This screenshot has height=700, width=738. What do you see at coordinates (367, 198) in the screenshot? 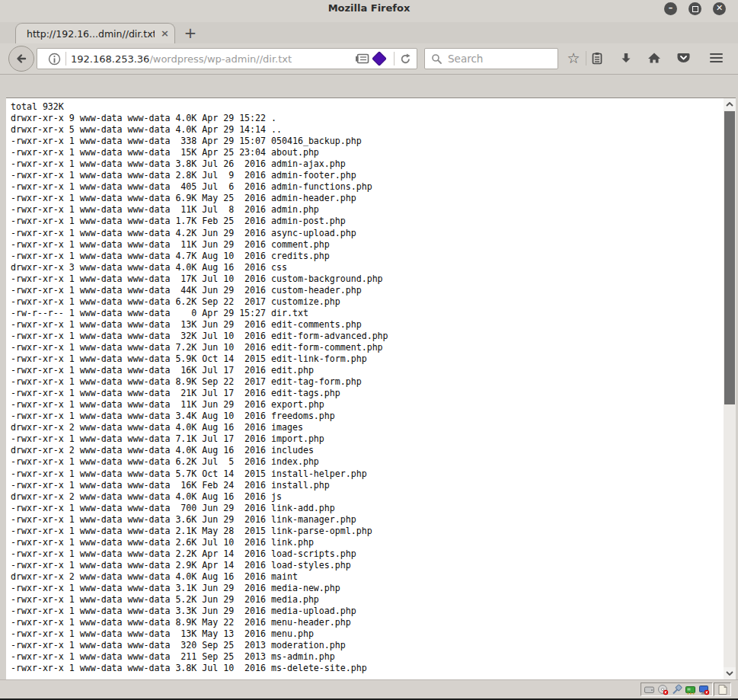
I see `file-row: -rwxr-xr-x 1 www-data www-data 6.9K May …` at bounding box center [367, 198].